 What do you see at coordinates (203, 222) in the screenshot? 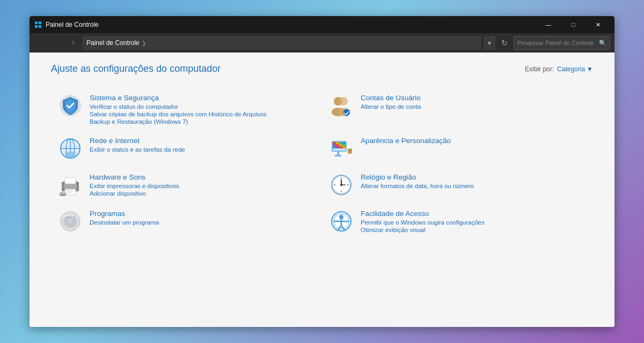
I see `categoria-programas-links: Desinstalar um programa` at bounding box center [203, 222].